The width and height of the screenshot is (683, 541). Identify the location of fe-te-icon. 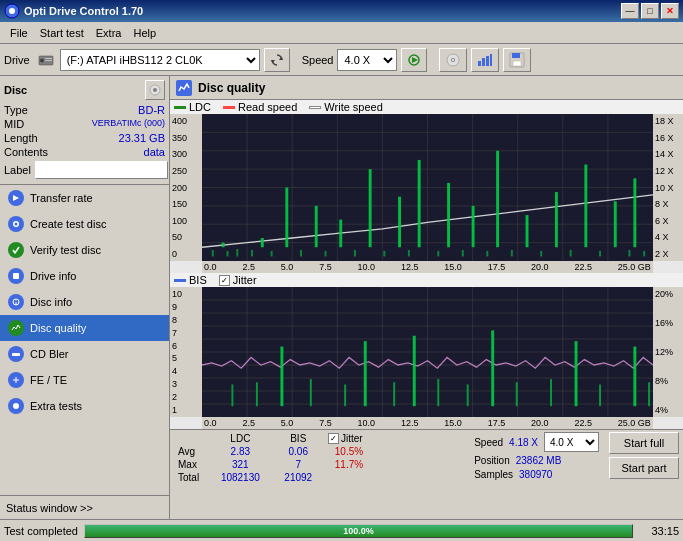
(16, 380).